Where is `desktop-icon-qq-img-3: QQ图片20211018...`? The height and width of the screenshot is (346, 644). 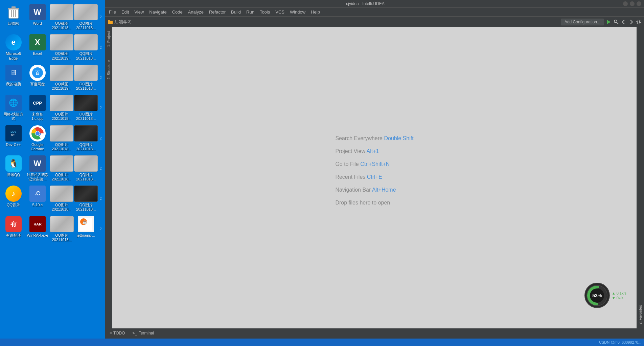 desktop-icon-qq-img-3: QQ图片20211018... is located at coordinates (86, 78).